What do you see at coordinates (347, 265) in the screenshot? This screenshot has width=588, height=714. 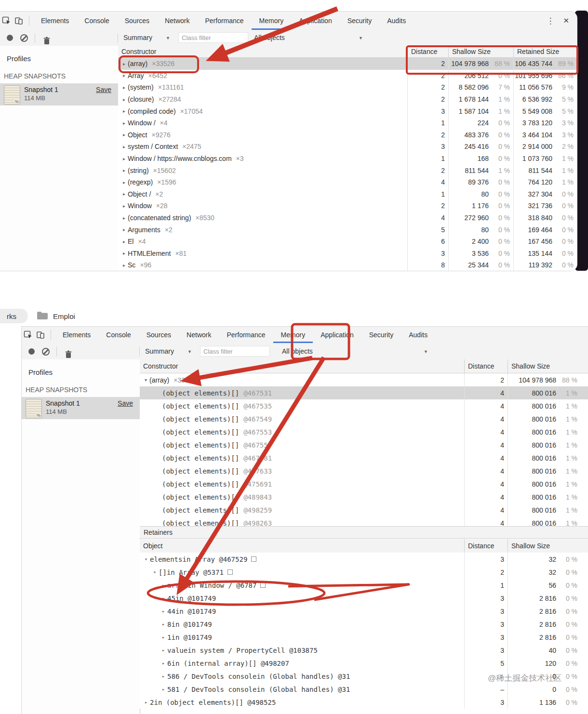 I see `table-row: ▸Sc×96825 3440 %119 3920 %` at bounding box center [347, 265].